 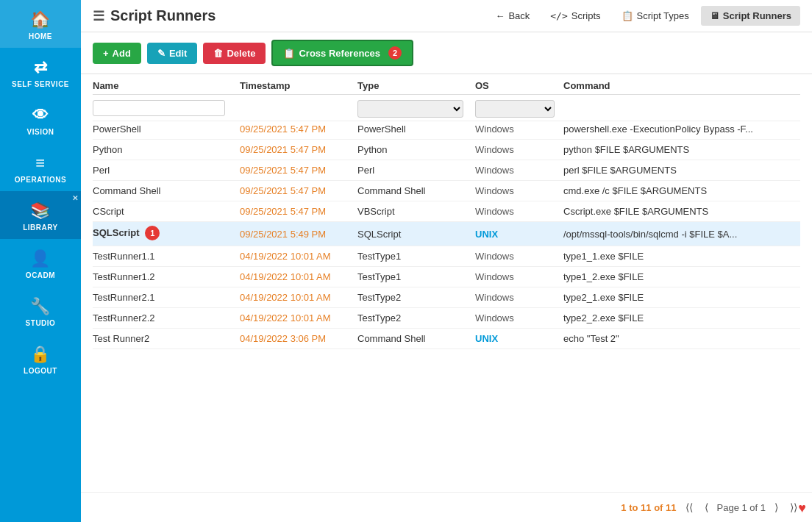 I want to click on sidebar-label-vision: VISION, so click(x=41, y=132).